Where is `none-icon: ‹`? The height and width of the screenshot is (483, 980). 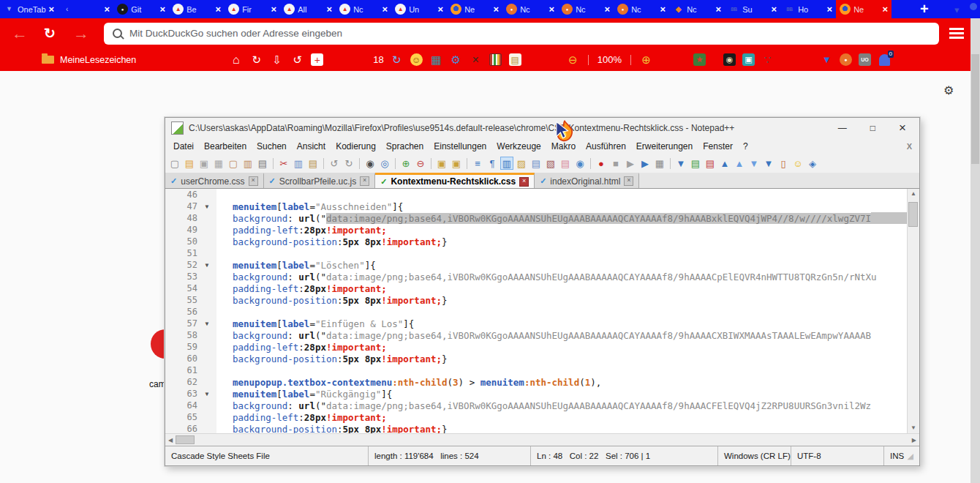
none-icon: ‹ is located at coordinates (67, 9).